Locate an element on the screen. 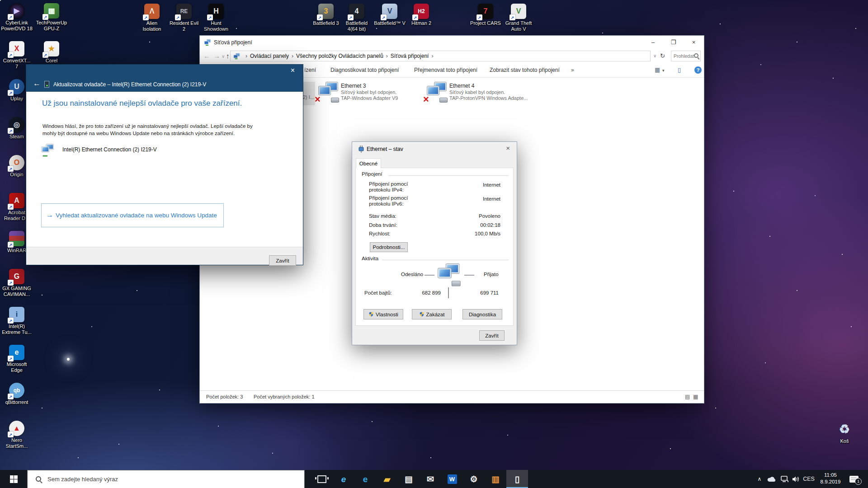  desktop-icon-battlefield-v: V↗Battlefield™ V is located at coordinates (390, 15).